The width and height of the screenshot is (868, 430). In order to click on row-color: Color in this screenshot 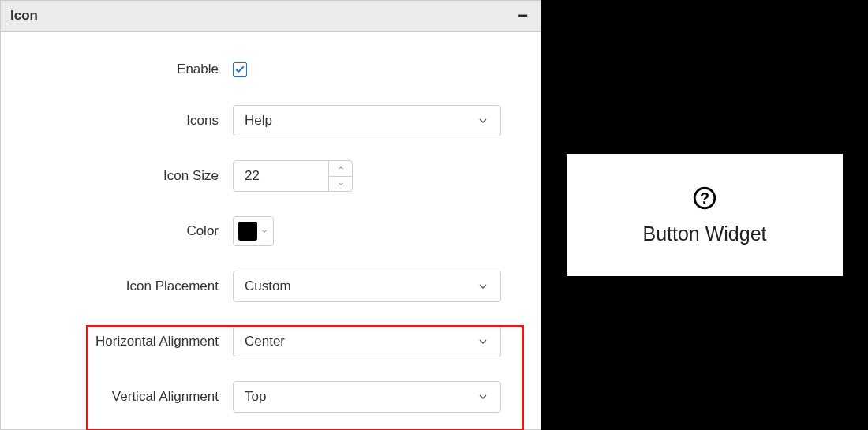, I will do `click(271, 231)`.